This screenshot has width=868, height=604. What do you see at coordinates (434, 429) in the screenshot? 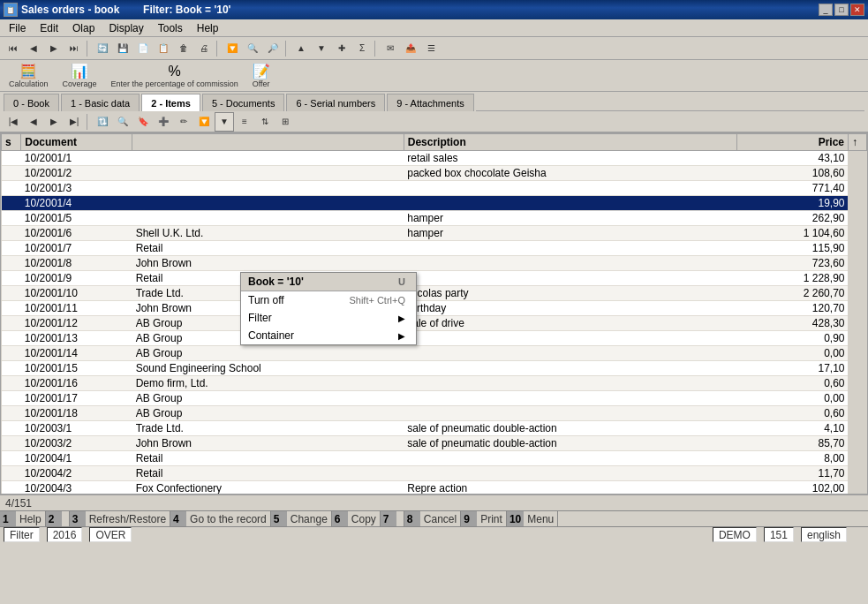
I see `table-row: 10/2003/1Trade Ltd.sale of pneumatic dou…` at bounding box center [434, 429].